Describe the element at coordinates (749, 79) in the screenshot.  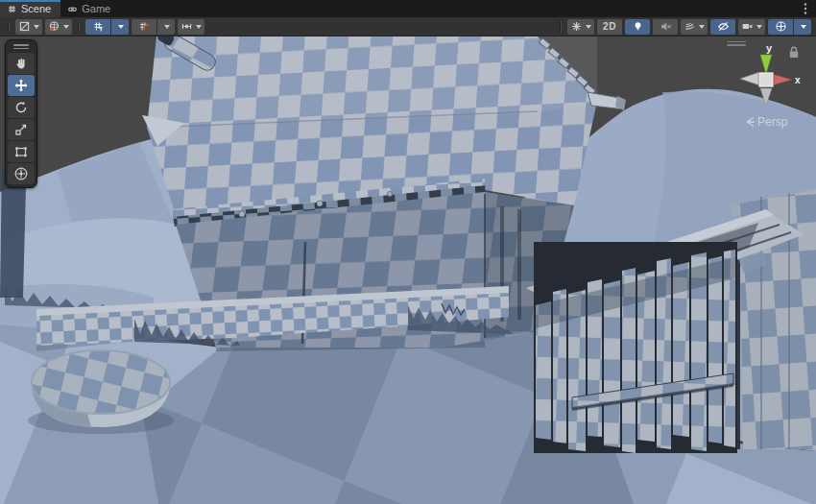
I see `axis-neg-x-cone` at that location.